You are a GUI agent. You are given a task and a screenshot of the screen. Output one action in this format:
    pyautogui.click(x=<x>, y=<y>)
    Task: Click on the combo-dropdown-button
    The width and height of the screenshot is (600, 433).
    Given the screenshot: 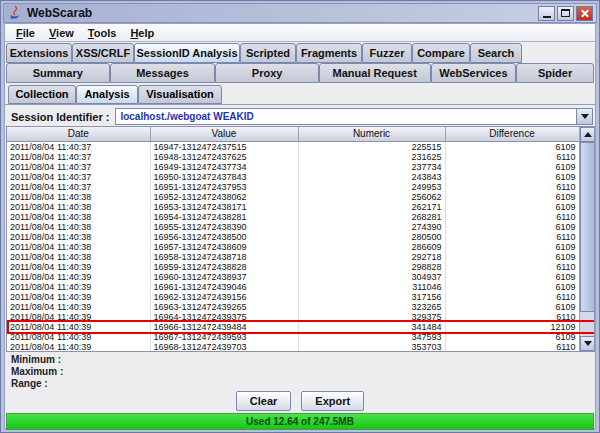 What is the action you would take?
    pyautogui.click(x=584, y=116)
    